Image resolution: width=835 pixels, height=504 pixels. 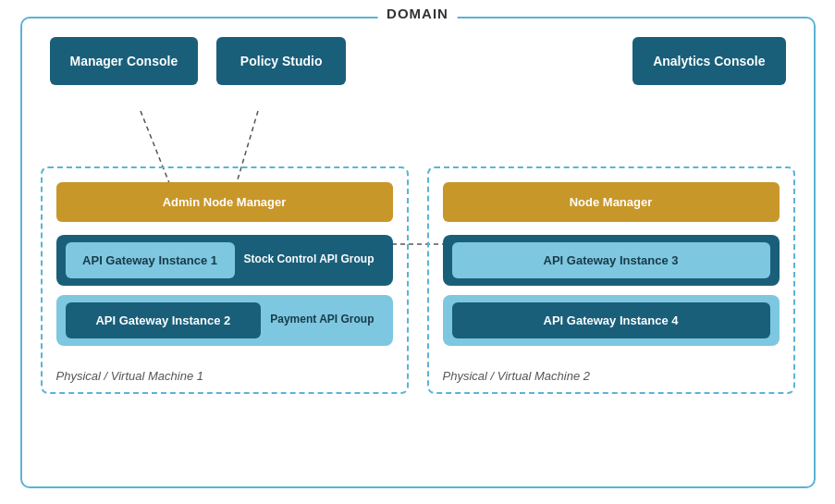 I want to click on payment-group-label: Payment API Group, so click(x=322, y=320).